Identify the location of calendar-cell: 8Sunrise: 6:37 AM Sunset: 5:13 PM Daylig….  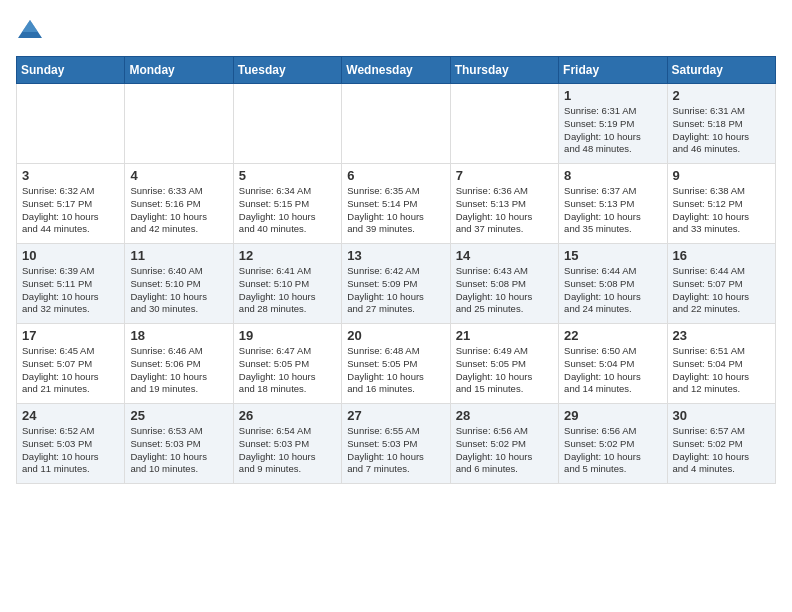
(613, 204).